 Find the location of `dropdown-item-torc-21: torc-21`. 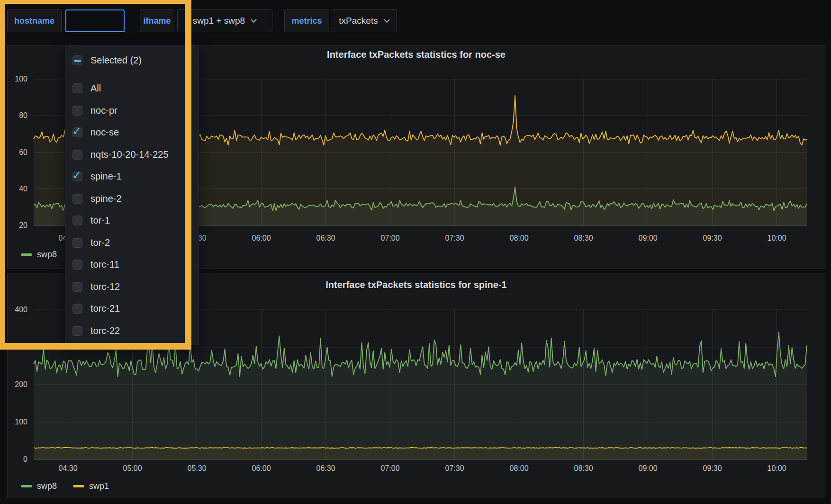

dropdown-item-torc-21: torc-21 is located at coordinates (132, 309).